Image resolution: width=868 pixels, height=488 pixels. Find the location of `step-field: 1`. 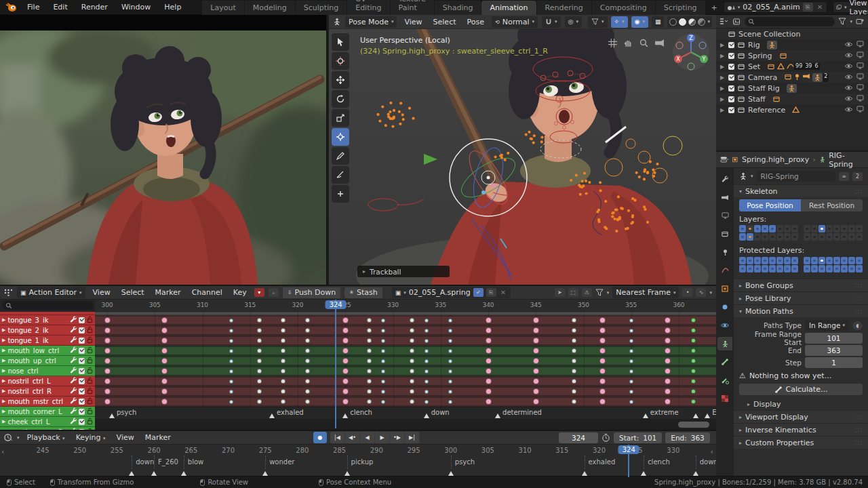

step-field: 1 is located at coordinates (834, 363).